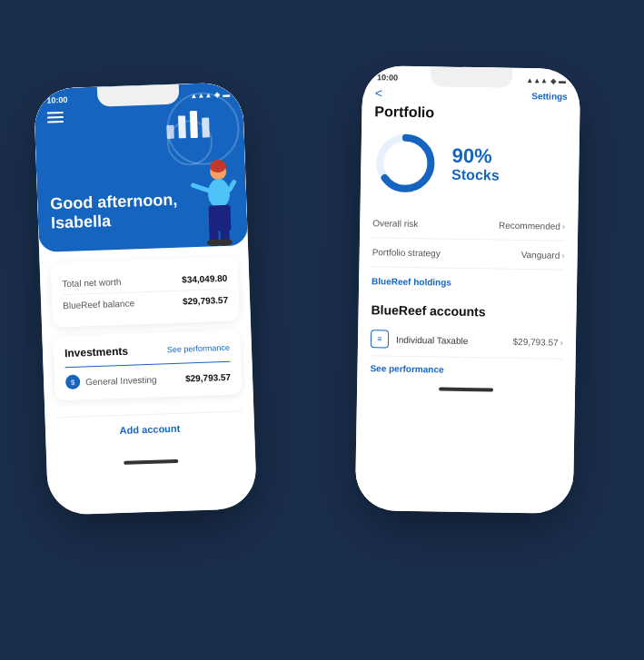  What do you see at coordinates (467, 341) in the screenshot?
I see `account-row: ≡ Individual Taxable $29,793.57 ›` at bounding box center [467, 341].